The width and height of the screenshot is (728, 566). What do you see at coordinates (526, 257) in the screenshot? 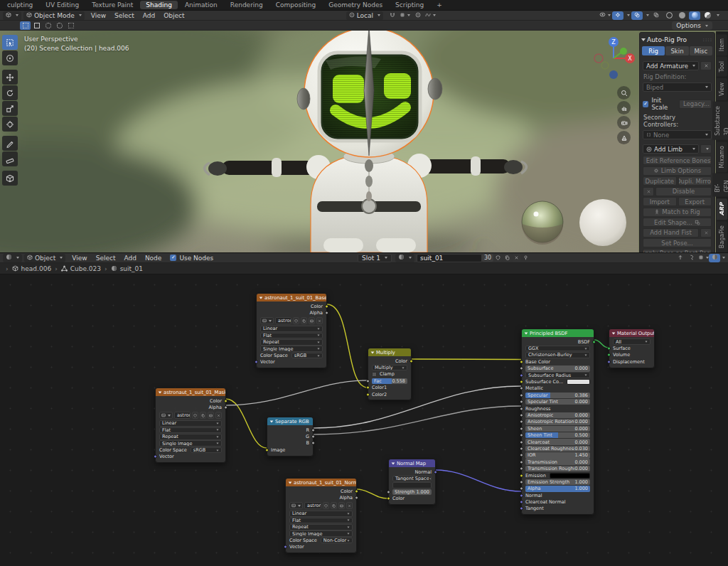
I see `pin-button` at bounding box center [526, 257].